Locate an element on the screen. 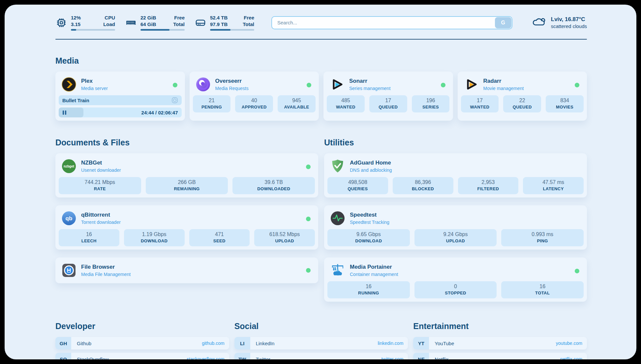  link-name: StackOverflow is located at coordinates (90, 358).